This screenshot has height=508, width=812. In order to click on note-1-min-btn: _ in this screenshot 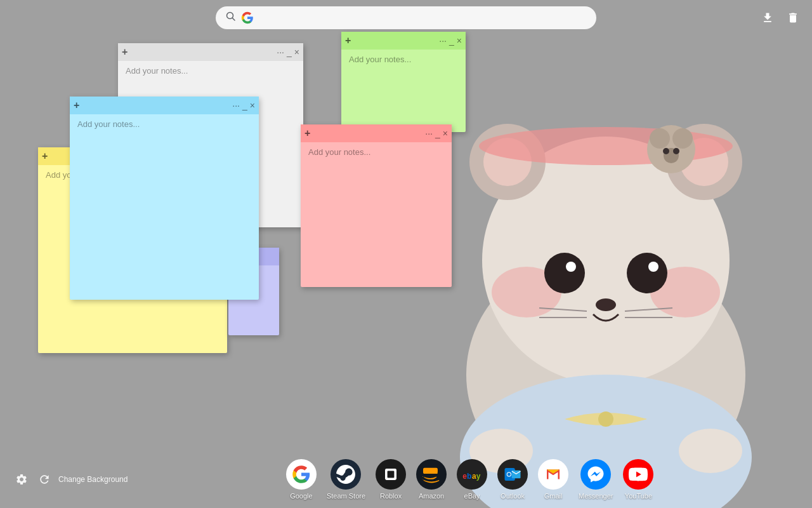, I will do `click(289, 52)`.